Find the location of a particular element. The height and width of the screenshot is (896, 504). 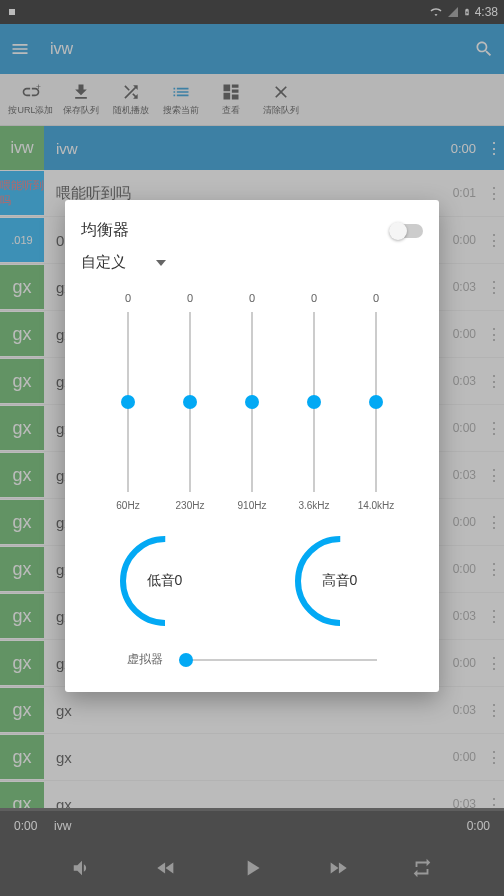

band-freq: 910Hz is located at coordinates (252, 506).